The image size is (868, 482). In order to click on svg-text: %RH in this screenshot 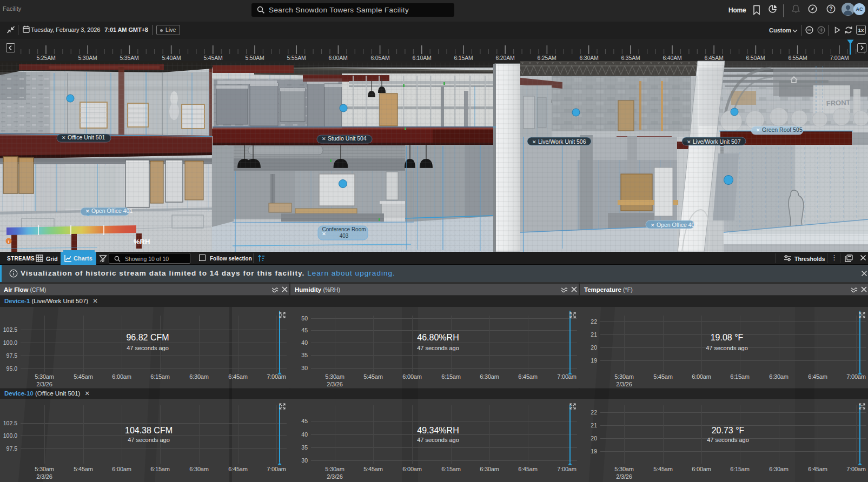, I will do `click(142, 242)`.